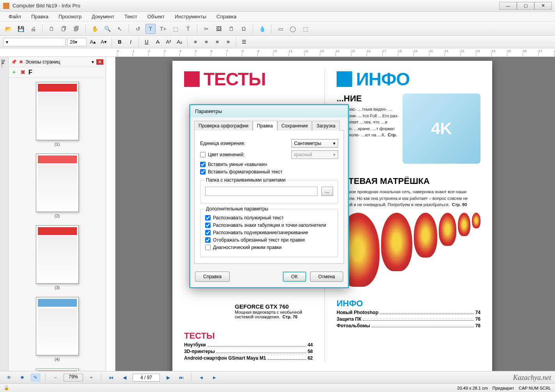  What do you see at coordinates (91, 378) in the screenshot?
I see `zoom-in-icon: +` at bounding box center [91, 378].